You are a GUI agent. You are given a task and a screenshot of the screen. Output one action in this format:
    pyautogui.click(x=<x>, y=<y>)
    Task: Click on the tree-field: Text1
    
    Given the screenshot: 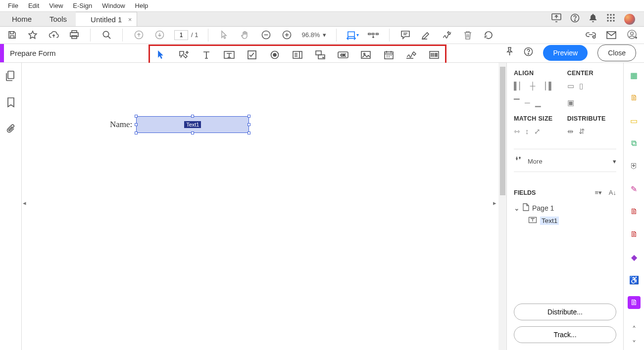 What is the action you would take?
    pyautogui.click(x=565, y=220)
    